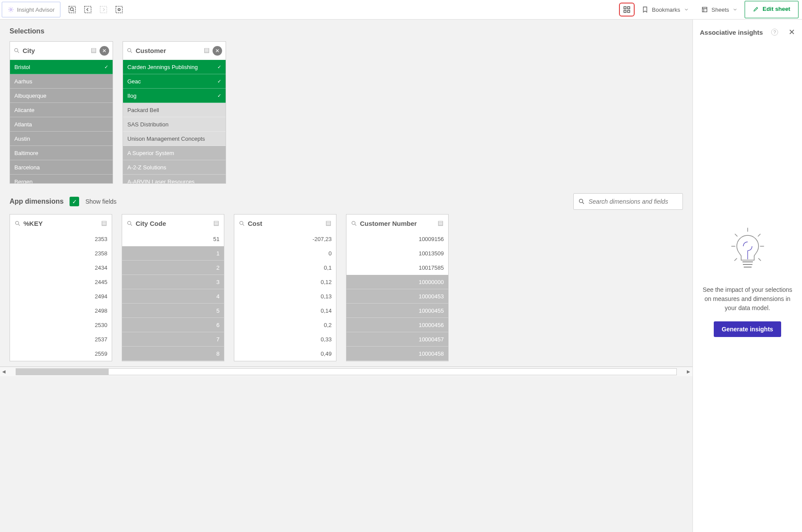 The height and width of the screenshot is (532, 802). Describe the element at coordinates (397, 325) in the screenshot. I see `list-item: 10000456` at that location.